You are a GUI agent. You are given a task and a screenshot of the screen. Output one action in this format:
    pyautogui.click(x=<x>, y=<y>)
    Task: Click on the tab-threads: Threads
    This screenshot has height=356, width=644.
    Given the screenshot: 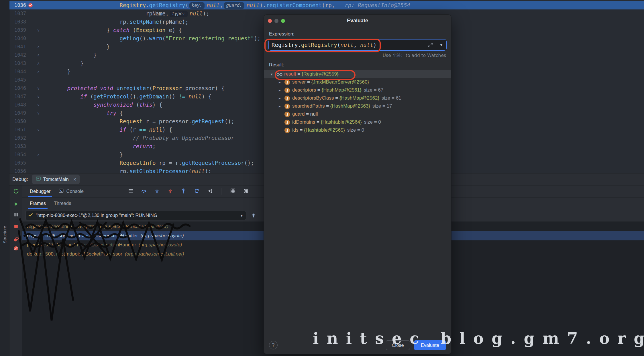 What is the action you would take?
    pyautogui.click(x=62, y=203)
    